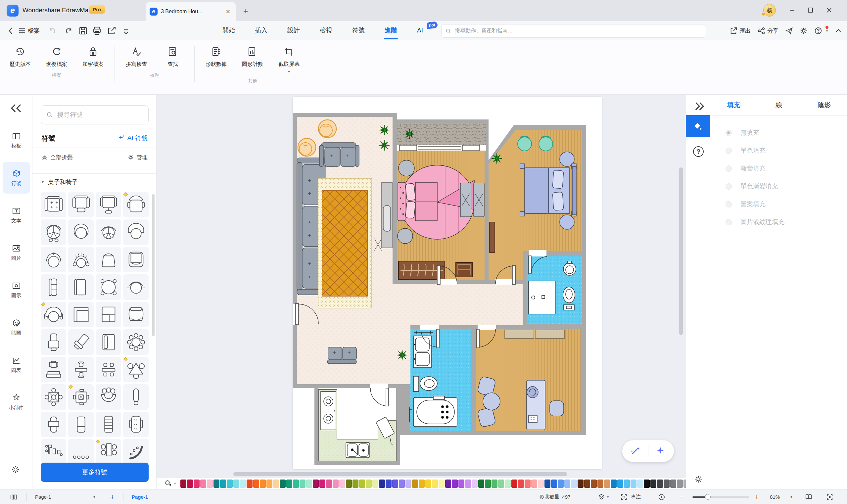 The height and width of the screenshot is (504, 847). Describe the element at coordinates (824, 105) in the screenshot. I see `format-tab-陰影: 陰影` at that location.